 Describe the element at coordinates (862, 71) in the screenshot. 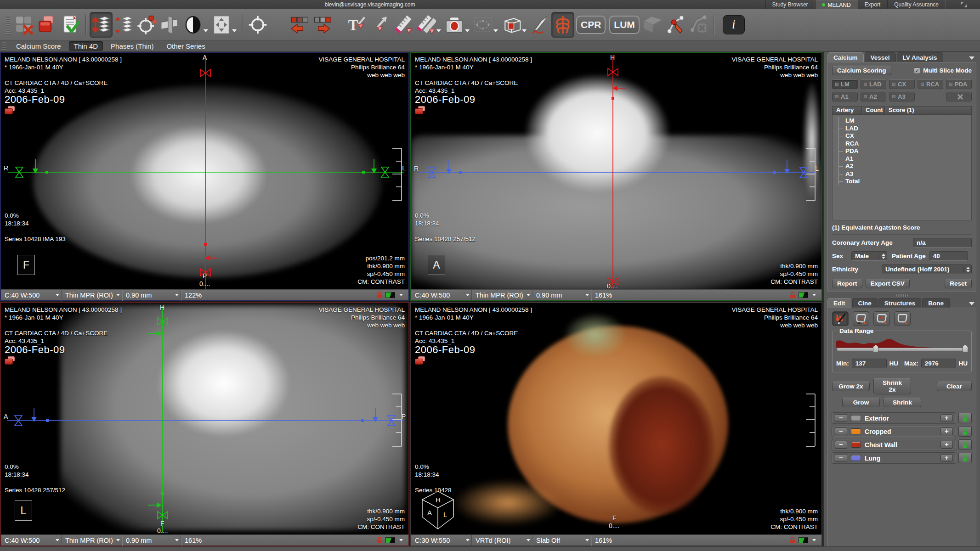

I see `calcium-scoring-button: Calcium Scoring` at that location.